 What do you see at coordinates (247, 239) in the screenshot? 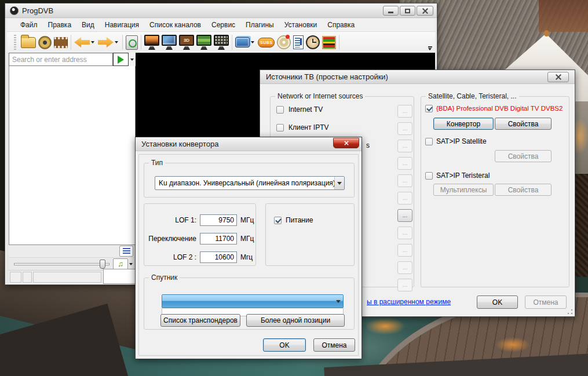
I see `switch-unit: МГц` at bounding box center [247, 239].